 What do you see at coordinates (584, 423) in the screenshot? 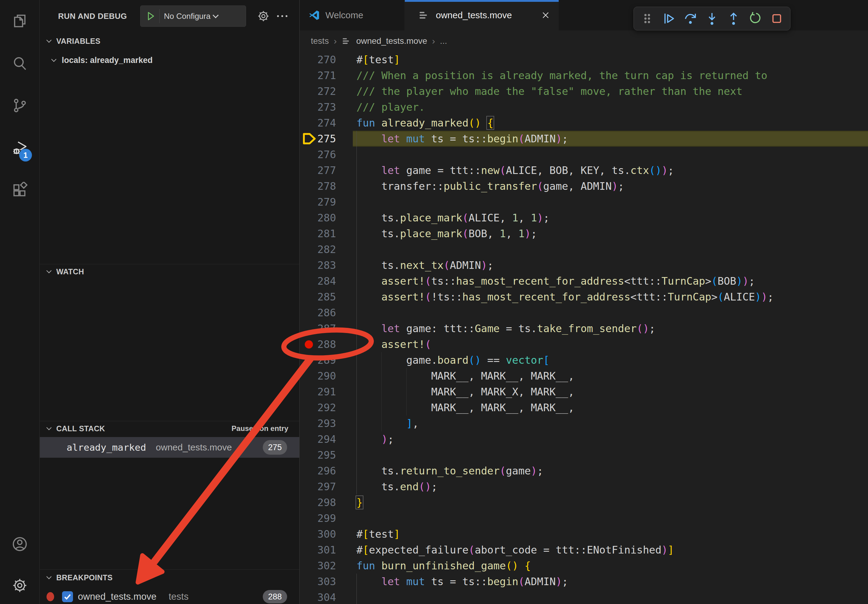
I see `code-line-293: 293 ],` at bounding box center [584, 423].